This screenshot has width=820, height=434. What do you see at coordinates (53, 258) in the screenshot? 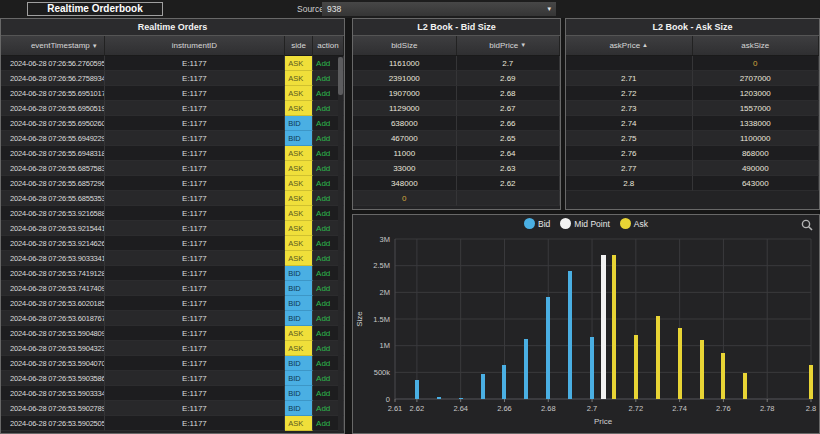
I see `event-timestamp-cell: 2024-06-28 07:26:53.903334129` at bounding box center [53, 258].